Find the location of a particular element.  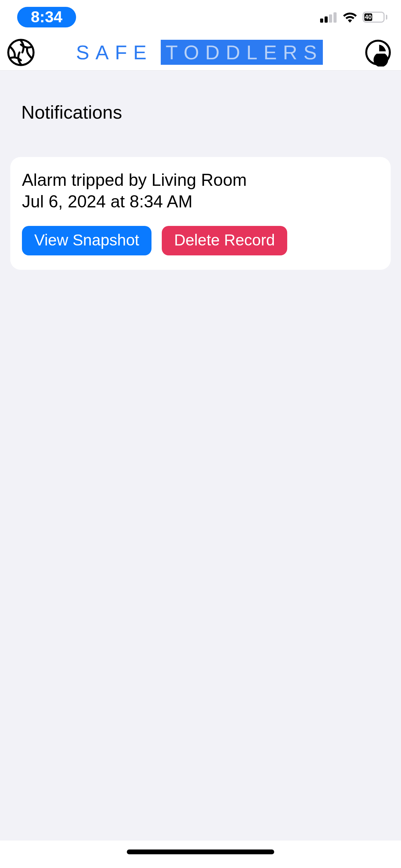

notification-actions: View Snapshot Delete Record is located at coordinates (200, 241).